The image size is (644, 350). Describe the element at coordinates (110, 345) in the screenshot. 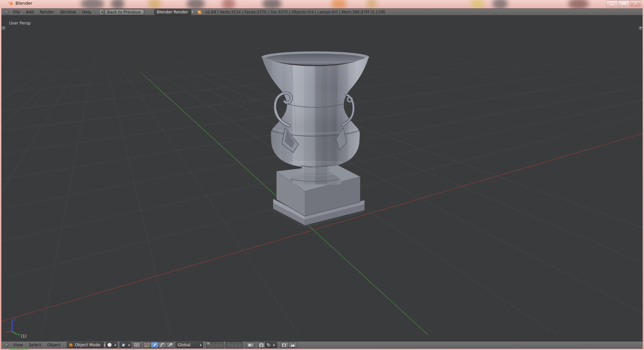

I see `viewport-shading-icon` at that location.